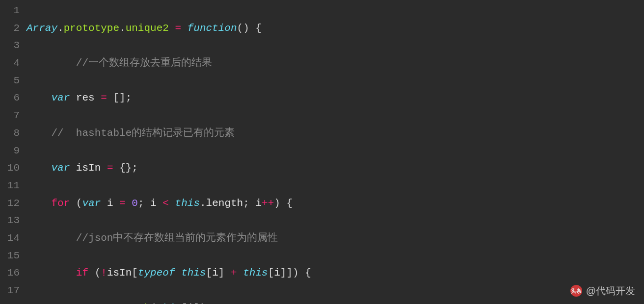 The width and height of the screenshot is (644, 304). I want to click on toutiao-icon: 头条, so click(576, 291).